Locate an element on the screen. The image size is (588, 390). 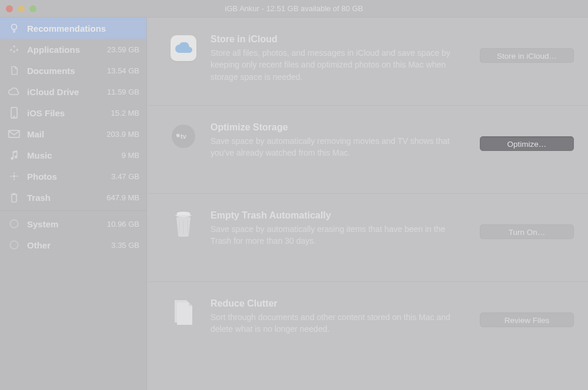
section-description: Save space by automatically erasing item… is located at coordinates (334, 235).